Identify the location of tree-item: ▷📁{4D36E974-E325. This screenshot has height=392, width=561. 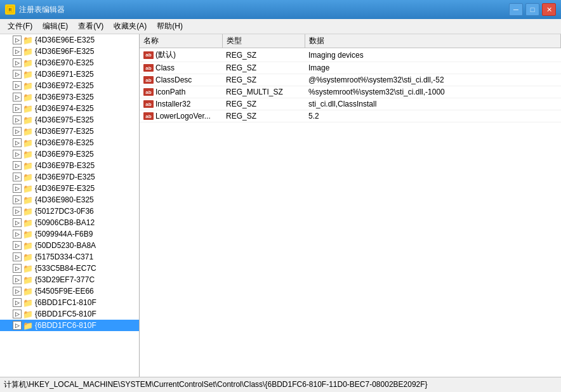
(70, 108).